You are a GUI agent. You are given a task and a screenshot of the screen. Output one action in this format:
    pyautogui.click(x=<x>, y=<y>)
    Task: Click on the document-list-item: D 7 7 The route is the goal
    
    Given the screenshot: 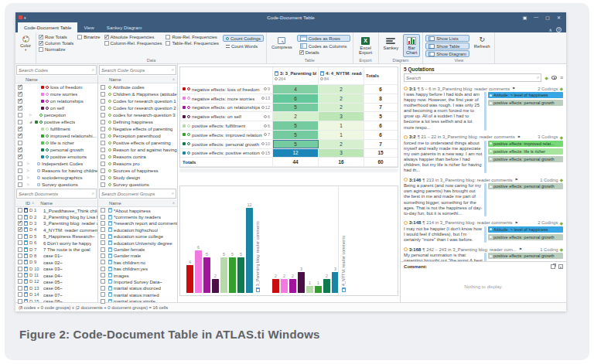 What is the action you would take?
    pyautogui.click(x=56, y=249)
    